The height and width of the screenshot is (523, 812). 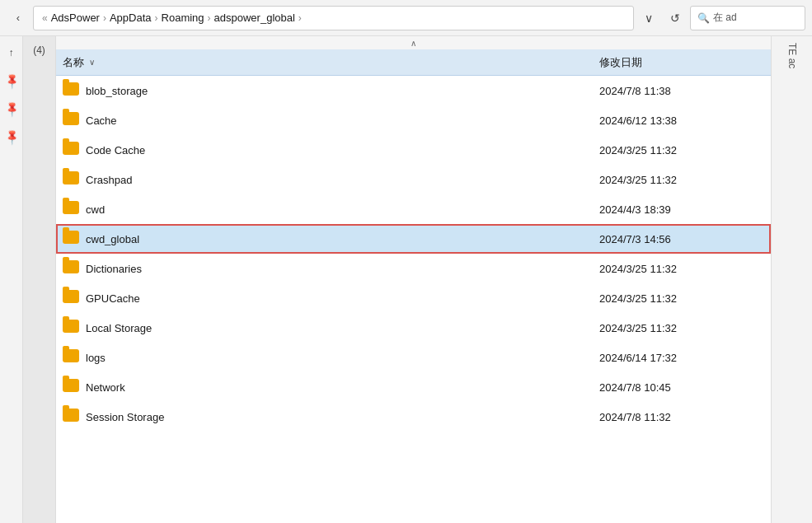 What do you see at coordinates (748, 18) in the screenshot?
I see `search-box: 🔍 在 ad` at bounding box center [748, 18].